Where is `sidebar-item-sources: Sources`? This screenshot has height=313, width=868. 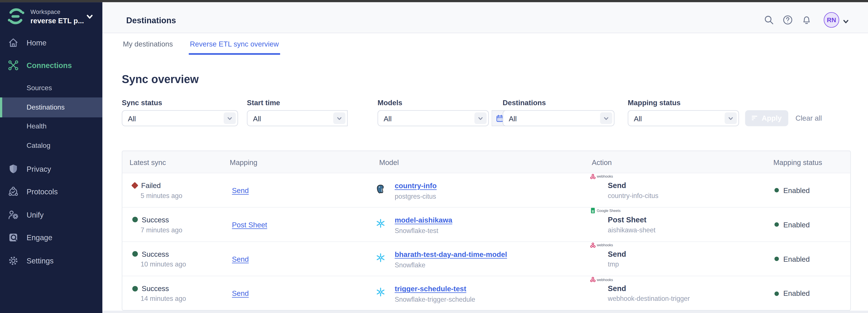
sidebar-item-sources: Sources is located at coordinates (51, 88).